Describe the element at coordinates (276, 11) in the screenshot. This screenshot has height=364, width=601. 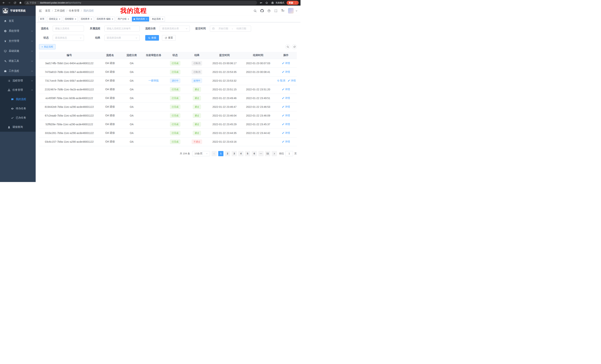
I see `fullscreen-icon` at that location.